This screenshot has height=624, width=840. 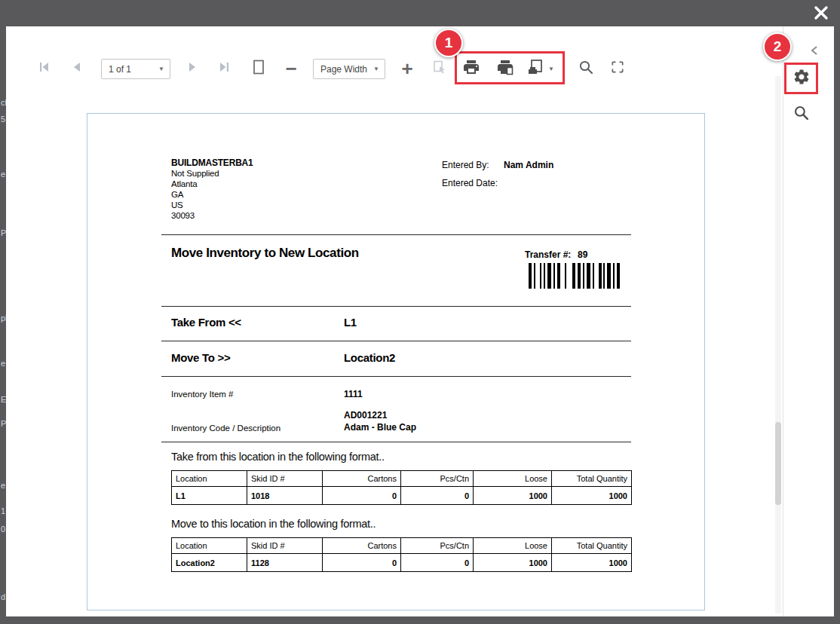 I want to click on inventory-code-label: Inventory Code / Description, so click(x=226, y=428).